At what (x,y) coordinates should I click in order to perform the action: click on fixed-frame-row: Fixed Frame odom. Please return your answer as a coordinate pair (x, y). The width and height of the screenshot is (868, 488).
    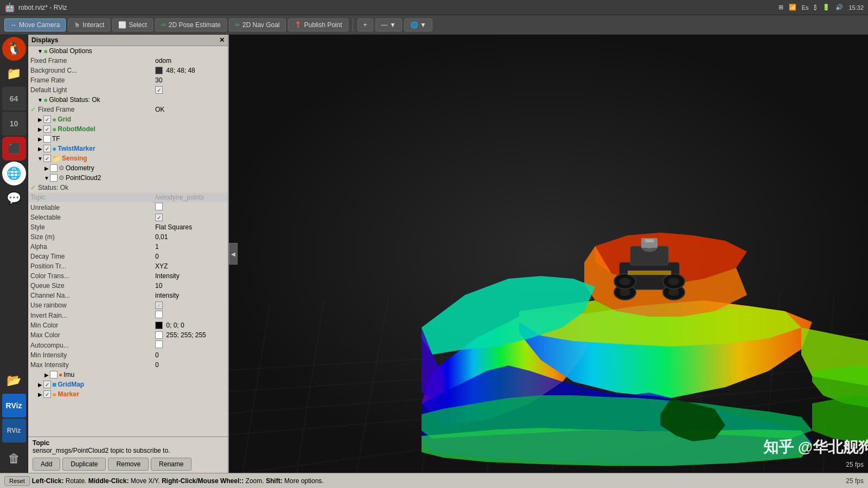
    Looking at the image, I should click on (128, 61).